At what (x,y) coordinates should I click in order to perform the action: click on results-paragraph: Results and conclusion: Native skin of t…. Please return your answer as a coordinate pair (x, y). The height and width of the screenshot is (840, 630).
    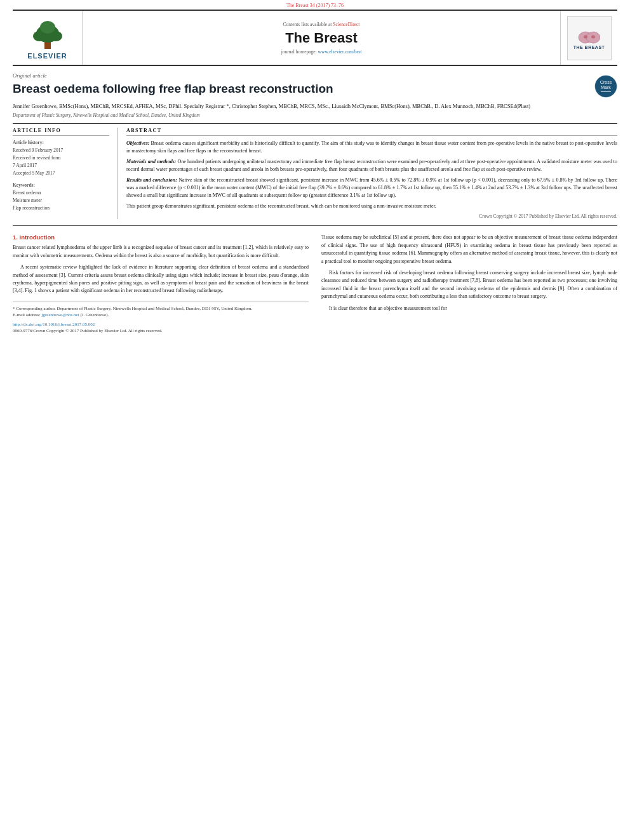
    Looking at the image, I should click on (372, 188).